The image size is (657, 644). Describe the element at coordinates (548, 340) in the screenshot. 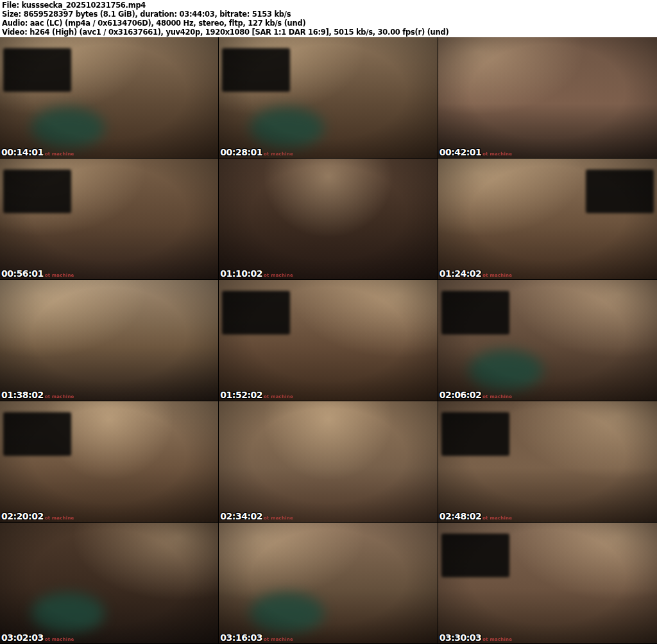

I see `video-thumbnail: 02:06:02ot machine` at that location.